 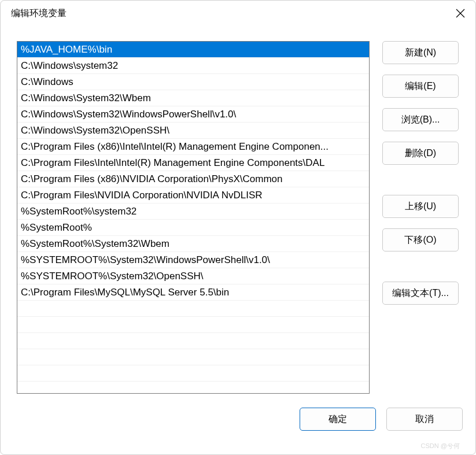 What do you see at coordinates (239, 419) in the screenshot?
I see `footer-buttons: 确定 取消` at bounding box center [239, 419].